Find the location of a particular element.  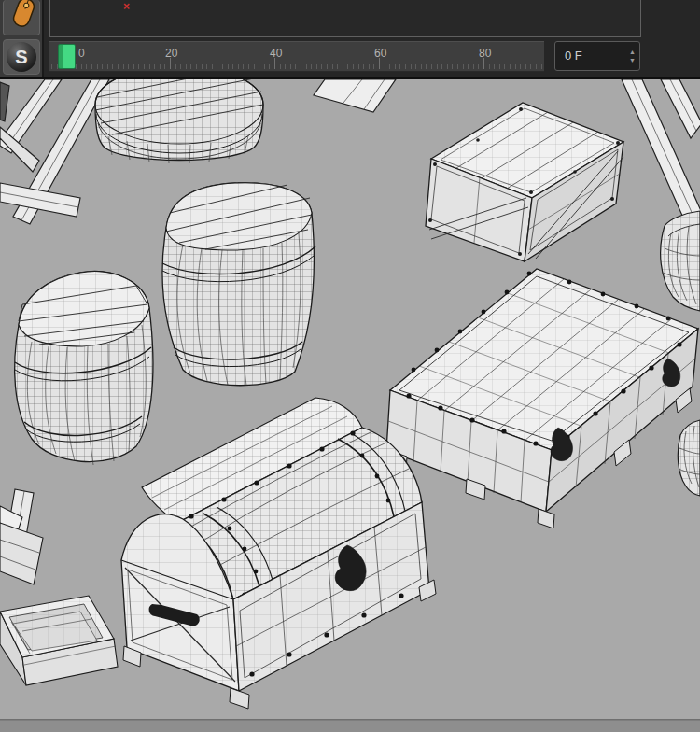

major-ticks is located at coordinates (297, 63).